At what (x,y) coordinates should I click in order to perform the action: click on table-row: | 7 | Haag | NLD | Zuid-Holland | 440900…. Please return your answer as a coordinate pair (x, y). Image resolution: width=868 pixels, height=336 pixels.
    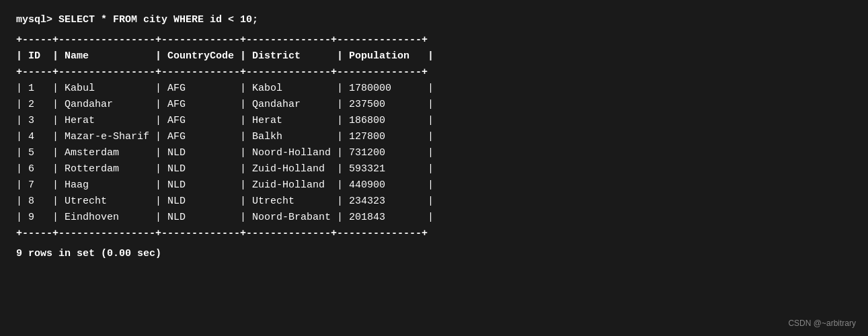
    Looking at the image, I should click on (434, 185).